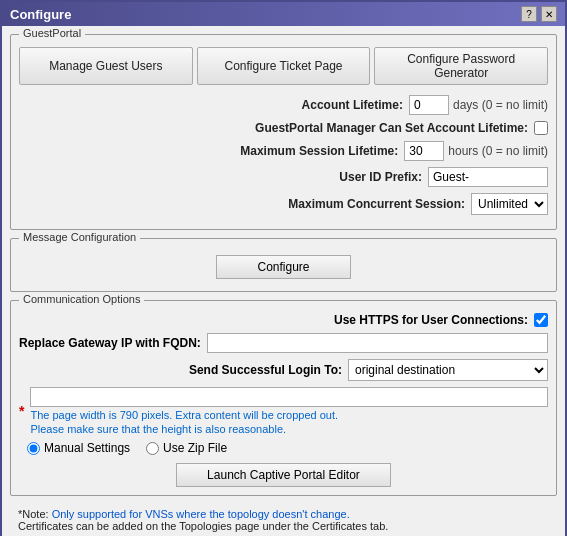 The image size is (567, 536). Describe the element at coordinates (284, 265) in the screenshot. I see `message-config-group: Message Configuration Configure` at that location.